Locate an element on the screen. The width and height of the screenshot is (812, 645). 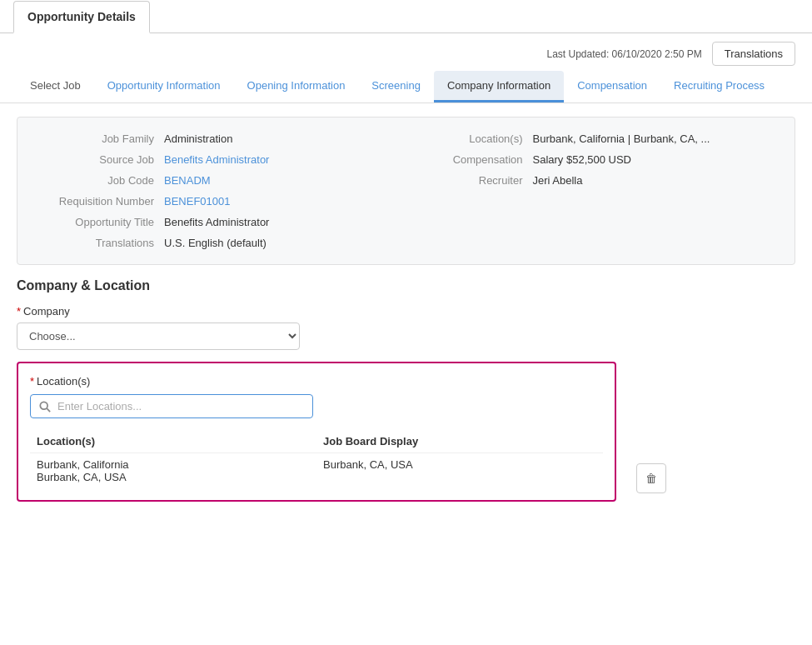
value-job-code: BENADM is located at coordinates (187, 180).